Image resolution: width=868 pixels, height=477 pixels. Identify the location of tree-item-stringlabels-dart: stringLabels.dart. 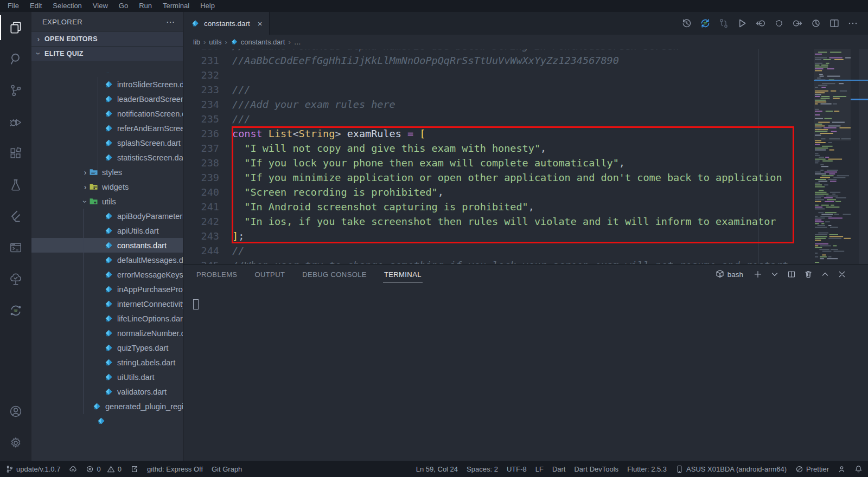
(107, 362).